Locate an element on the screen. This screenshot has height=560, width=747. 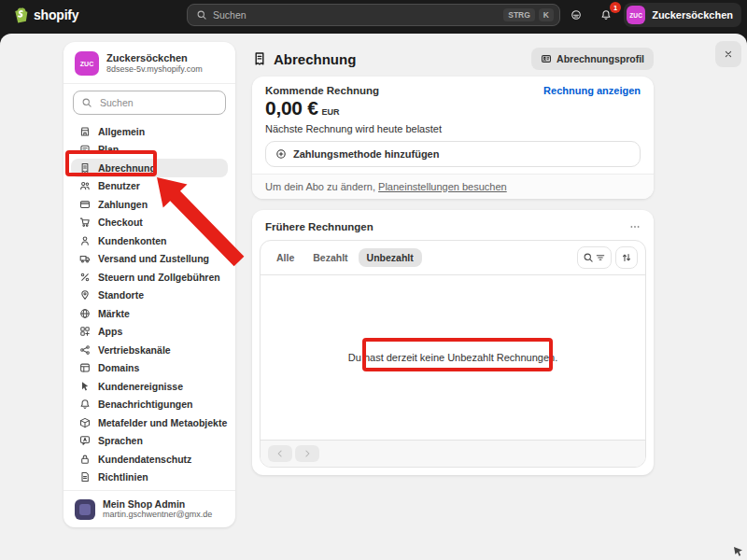
tab-unbezahlt: Unbezahlt is located at coordinates (390, 258).